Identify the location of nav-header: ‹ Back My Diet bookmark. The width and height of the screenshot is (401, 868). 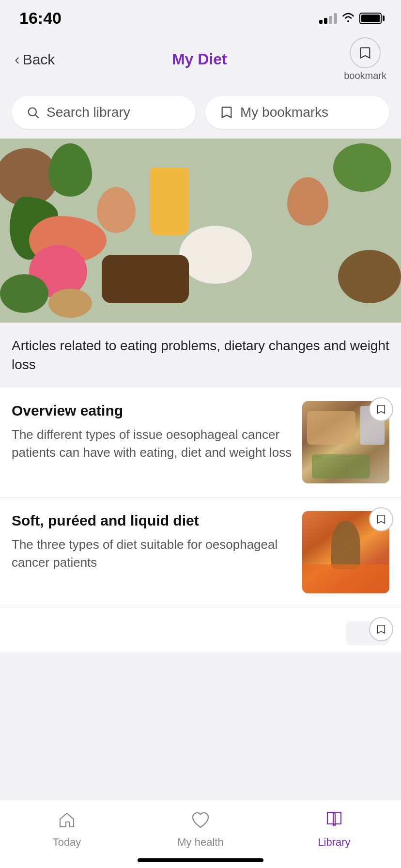
(200, 62).